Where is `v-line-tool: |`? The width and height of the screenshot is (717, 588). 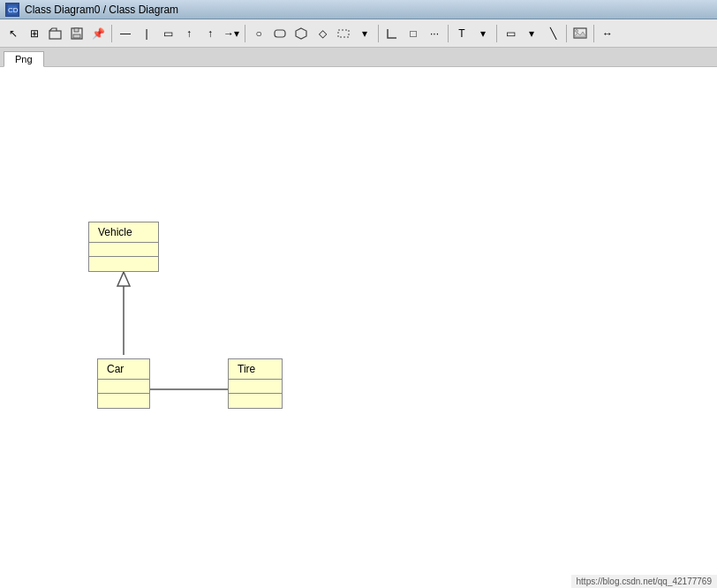
v-line-tool: | is located at coordinates (147, 34).